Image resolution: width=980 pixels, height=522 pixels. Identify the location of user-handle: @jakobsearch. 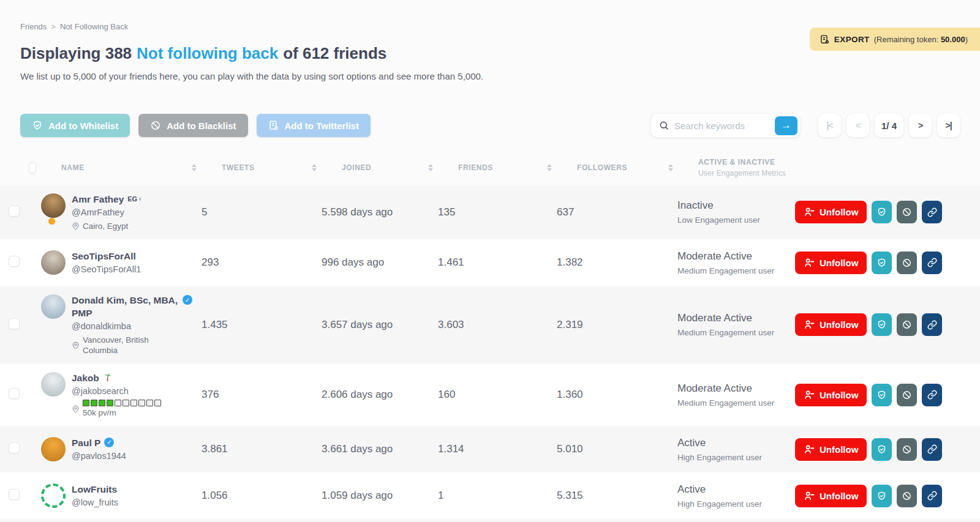
(116, 392).